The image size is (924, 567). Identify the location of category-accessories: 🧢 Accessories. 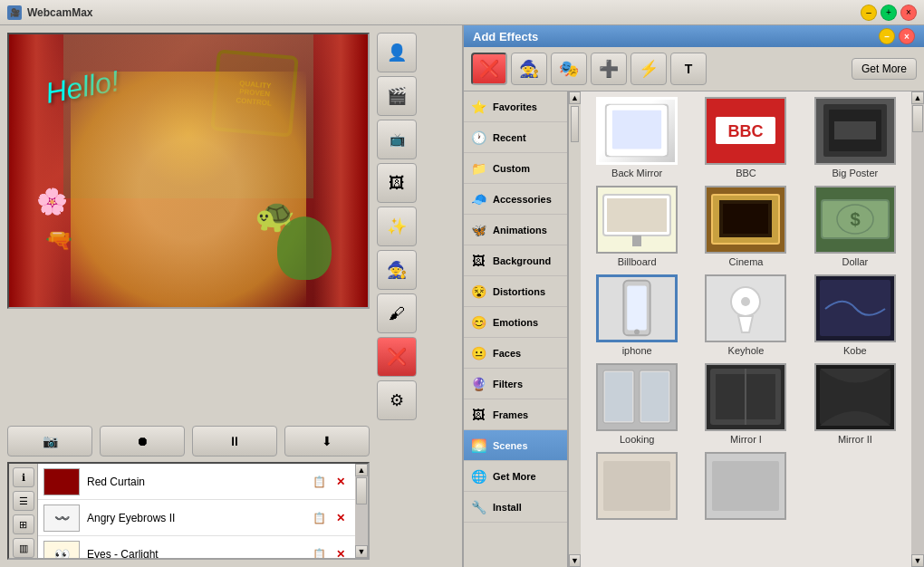
(515, 199).